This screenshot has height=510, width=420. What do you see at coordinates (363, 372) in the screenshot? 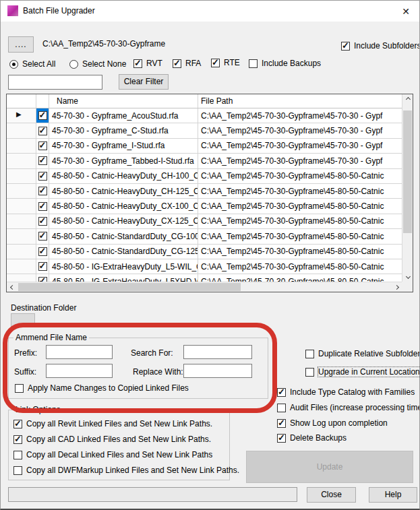
I see `upgrade-current-location-option: Upgrade in Current Location` at bounding box center [363, 372].